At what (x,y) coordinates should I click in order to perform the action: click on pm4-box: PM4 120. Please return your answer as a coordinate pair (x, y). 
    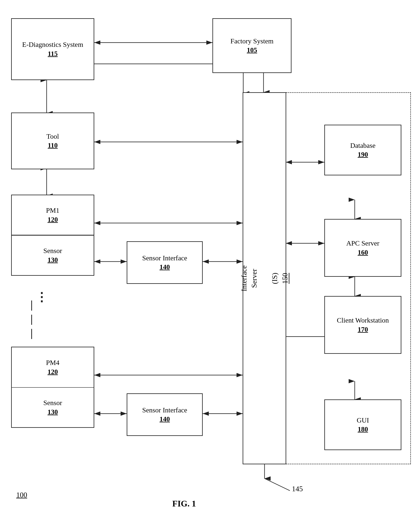
    Looking at the image, I should click on (53, 367).